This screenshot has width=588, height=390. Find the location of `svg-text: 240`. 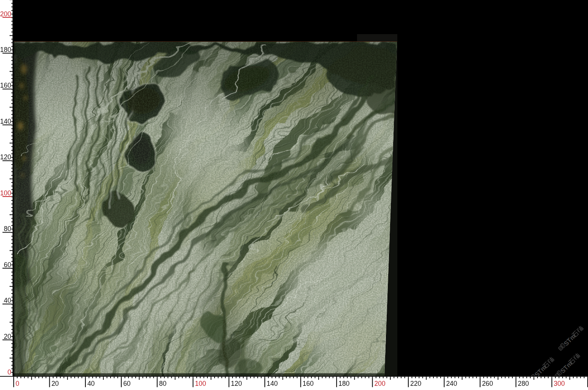

svg-text: 240 is located at coordinates (451, 384).